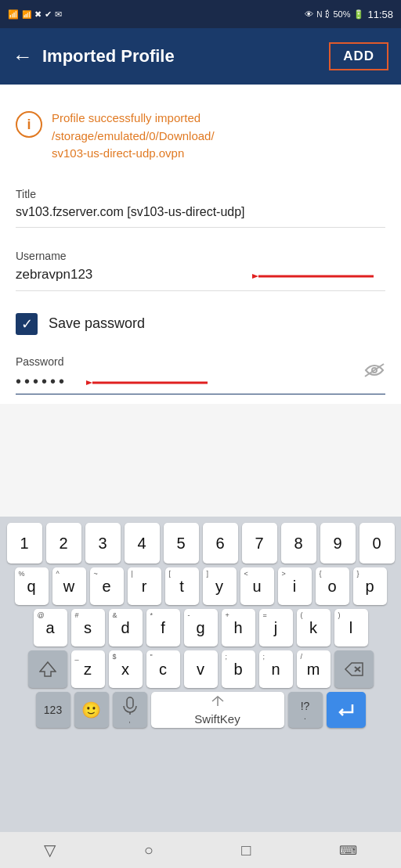 The width and height of the screenshot is (401, 868). Describe the element at coordinates (378, 543) in the screenshot. I see `key-0: 0` at that location.